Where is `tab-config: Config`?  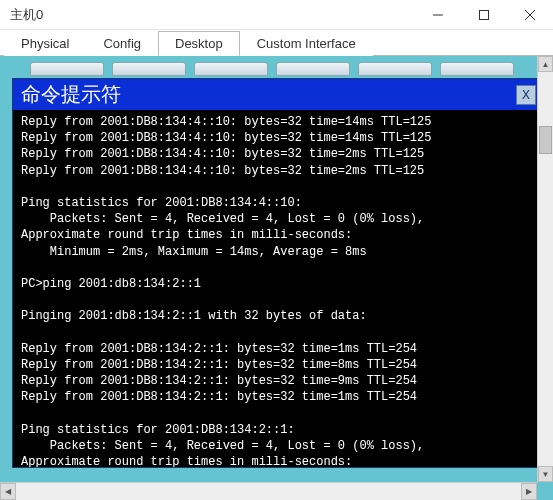 tab-config: Config is located at coordinates (122, 44).